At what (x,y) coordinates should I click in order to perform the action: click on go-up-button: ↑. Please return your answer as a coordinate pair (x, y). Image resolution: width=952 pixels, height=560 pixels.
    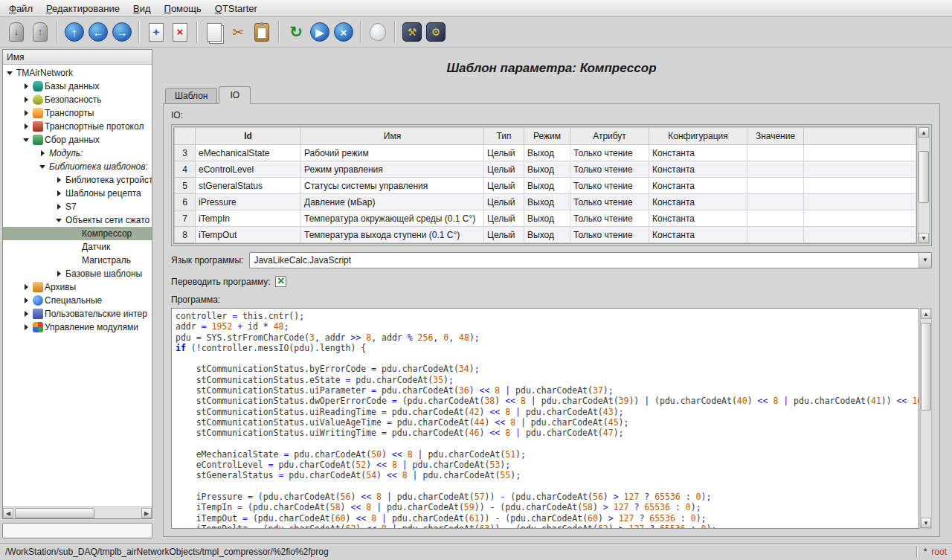
    Looking at the image, I should click on (74, 32).